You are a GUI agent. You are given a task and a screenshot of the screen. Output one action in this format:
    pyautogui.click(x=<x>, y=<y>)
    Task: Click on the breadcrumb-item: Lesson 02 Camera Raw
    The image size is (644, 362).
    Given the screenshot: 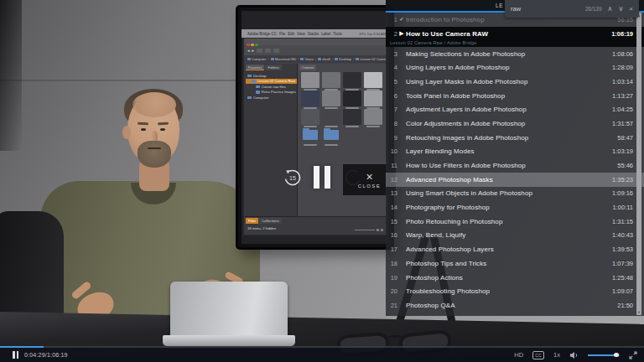 What is the action you would take?
    pyautogui.click(x=371, y=59)
    